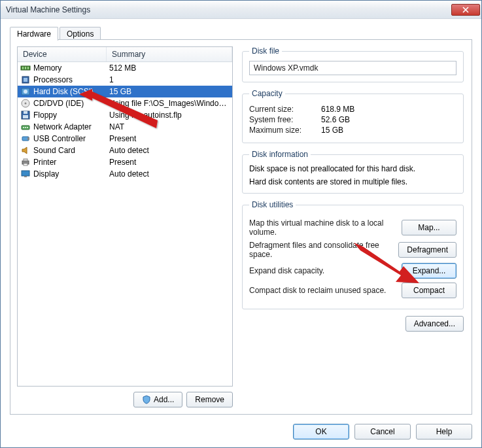  What do you see at coordinates (169, 80) in the screenshot?
I see `device-summary: 1` at bounding box center [169, 80].